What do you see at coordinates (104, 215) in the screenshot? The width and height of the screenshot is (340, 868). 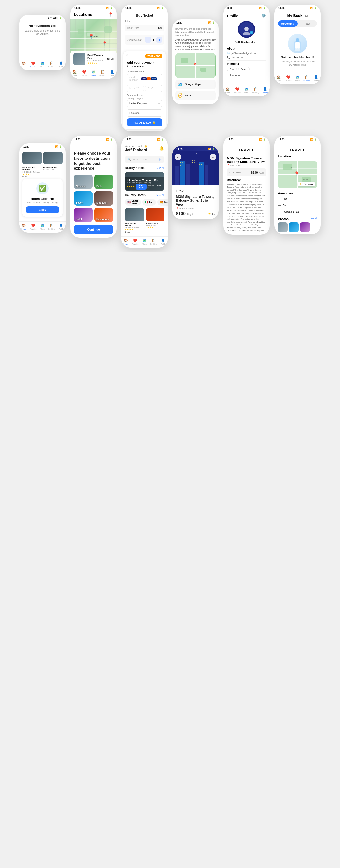 I see `dest-experience: Experience` at bounding box center [104, 215].